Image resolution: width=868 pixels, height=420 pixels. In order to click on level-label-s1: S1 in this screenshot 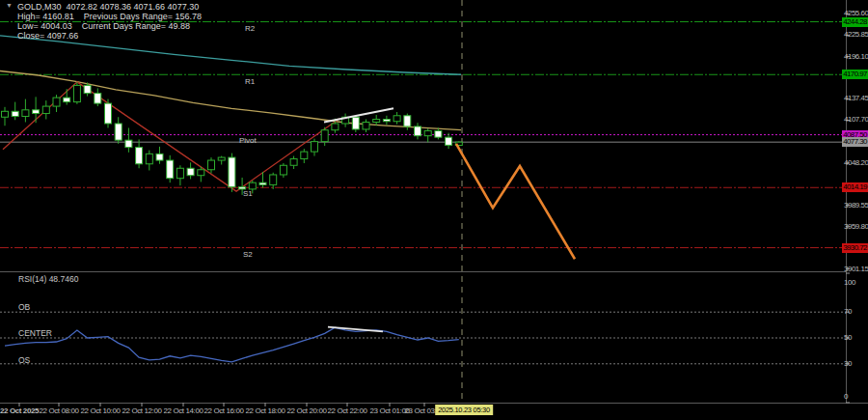, I will do `click(248, 193)`.